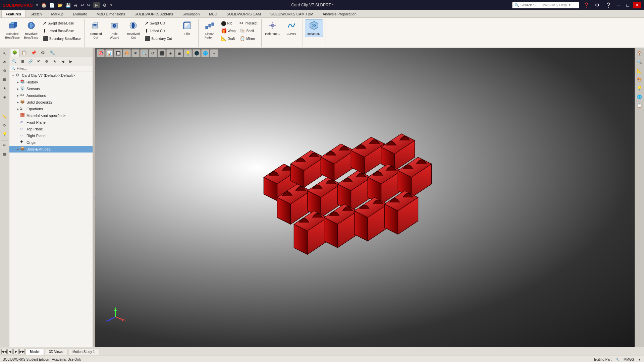 This screenshot has height=362, width=644. What do you see at coordinates (111, 14) in the screenshot?
I see `tab-mbd-dimensions: MBD Dimensions` at bounding box center [111, 14].